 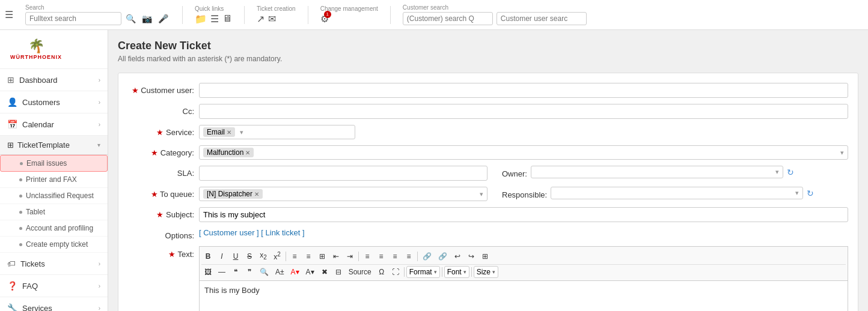 What do you see at coordinates (350, 256) in the screenshot?
I see `indent-more-button: ⇥` at bounding box center [350, 256].